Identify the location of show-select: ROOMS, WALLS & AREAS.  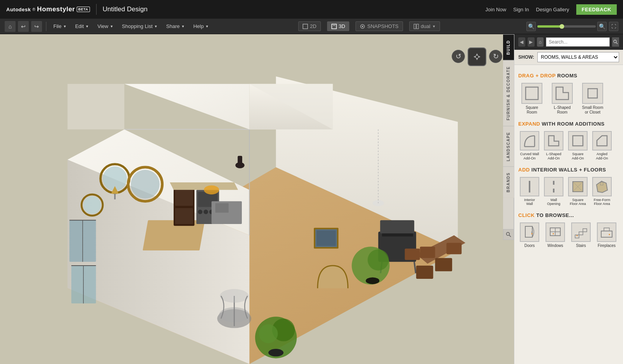
(578, 57).